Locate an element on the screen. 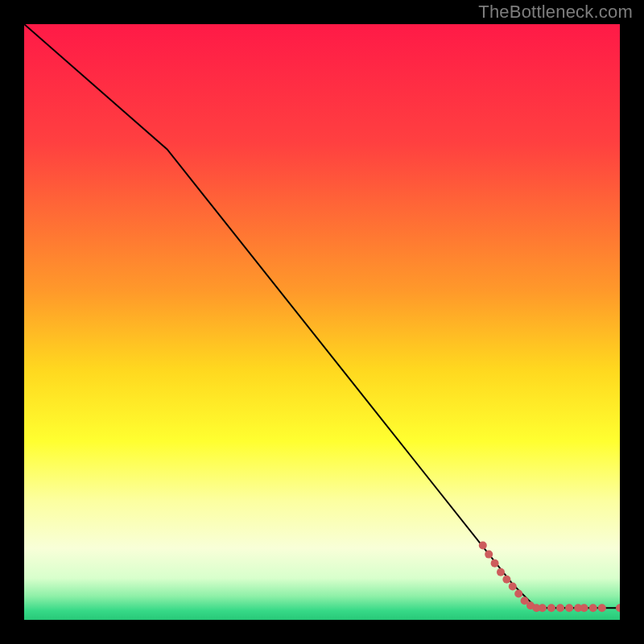 Image resolution: width=644 pixels, height=644 pixels. watermark-text: TheBottleneck.com is located at coordinates (555, 12).